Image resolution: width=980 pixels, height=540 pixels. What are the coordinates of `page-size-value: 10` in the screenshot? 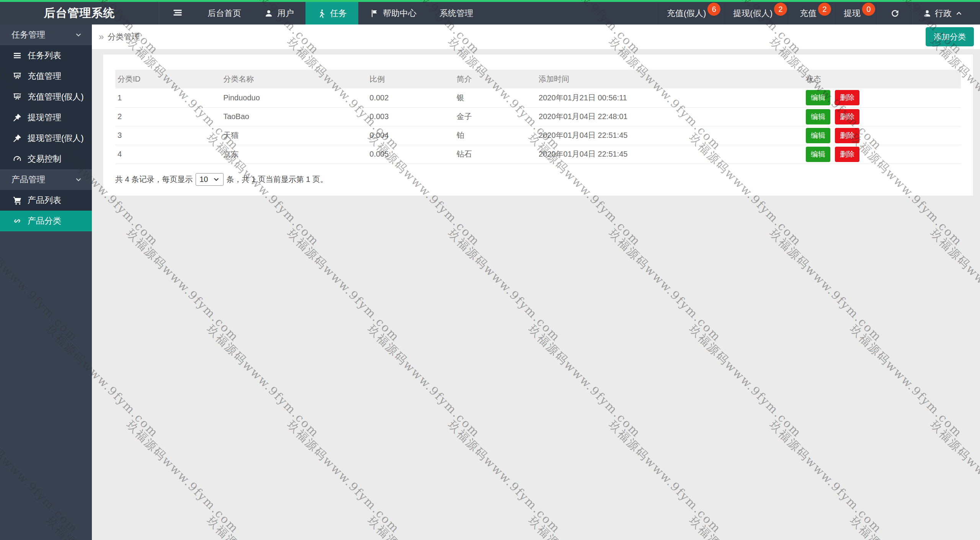 It's located at (204, 179).